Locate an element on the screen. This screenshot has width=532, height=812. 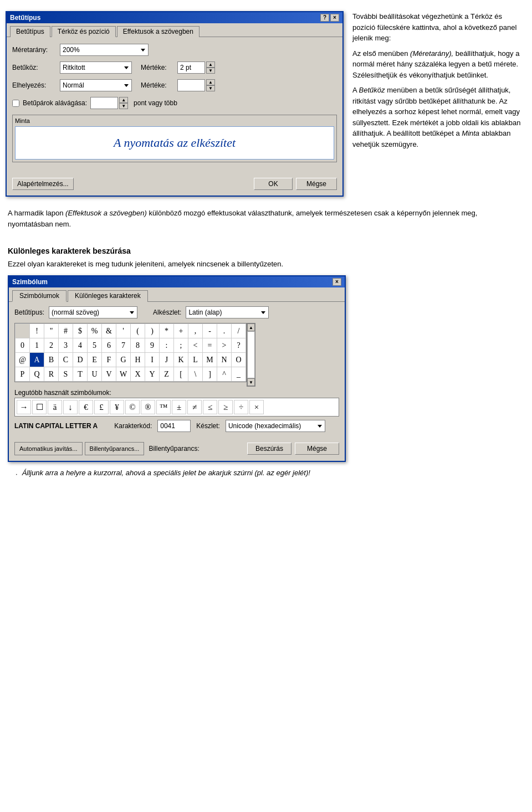
char-cell: ! is located at coordinates (37, 331).